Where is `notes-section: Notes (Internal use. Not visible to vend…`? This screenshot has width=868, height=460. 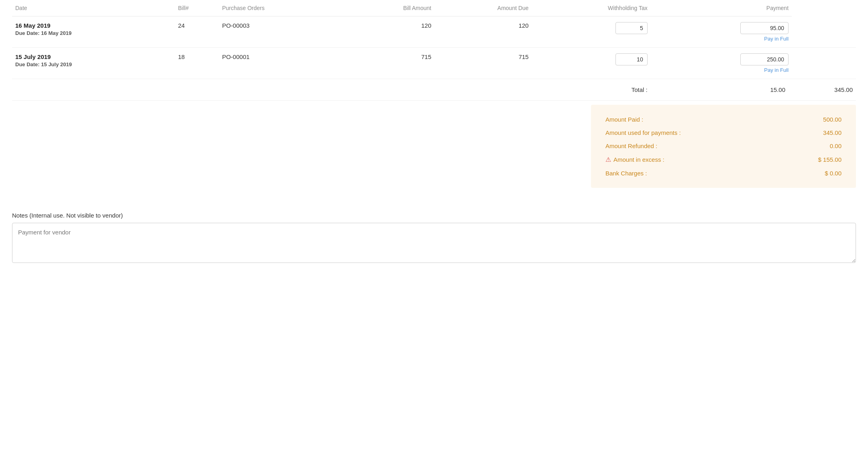 notes-section: Notes (Internal use. Not visible to vend… is located at coordinates (434, 234).